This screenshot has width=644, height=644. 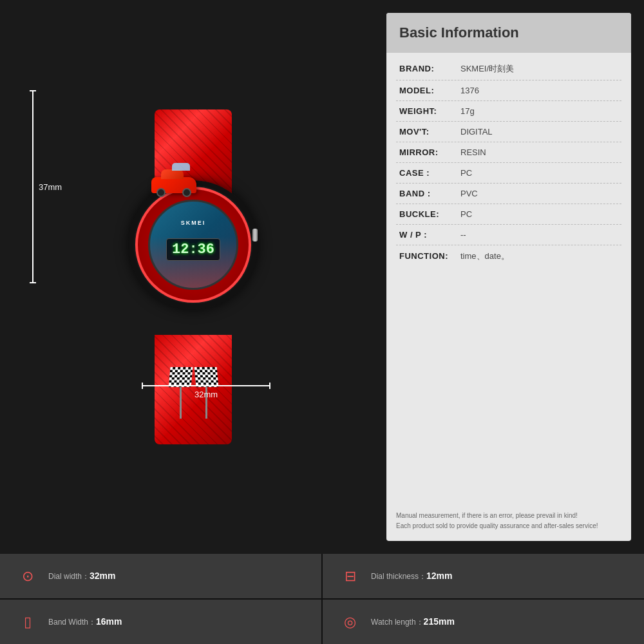 I want to click on info-val-9: time、date。, so click(x=485, y=256).